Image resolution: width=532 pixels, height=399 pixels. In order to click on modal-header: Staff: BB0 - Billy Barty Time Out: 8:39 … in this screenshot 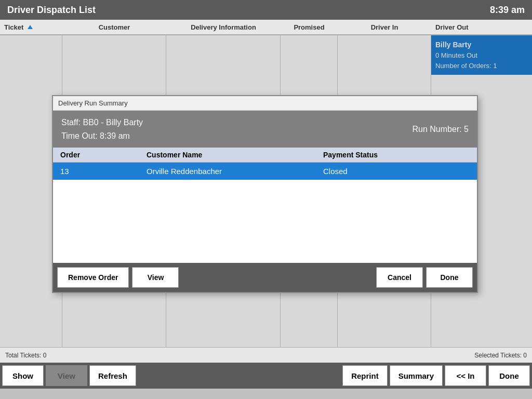, I will do `click(265, 129)`.